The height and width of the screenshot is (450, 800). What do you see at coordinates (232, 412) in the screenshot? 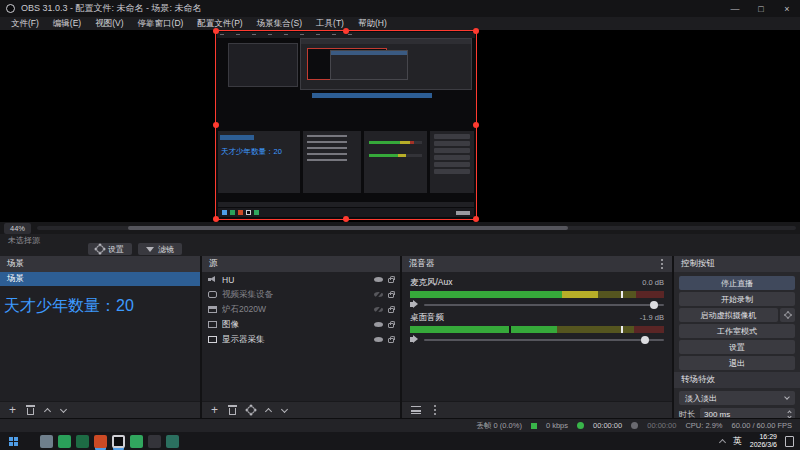
I see `remove-source-icon` at bounding box center [232, 412].